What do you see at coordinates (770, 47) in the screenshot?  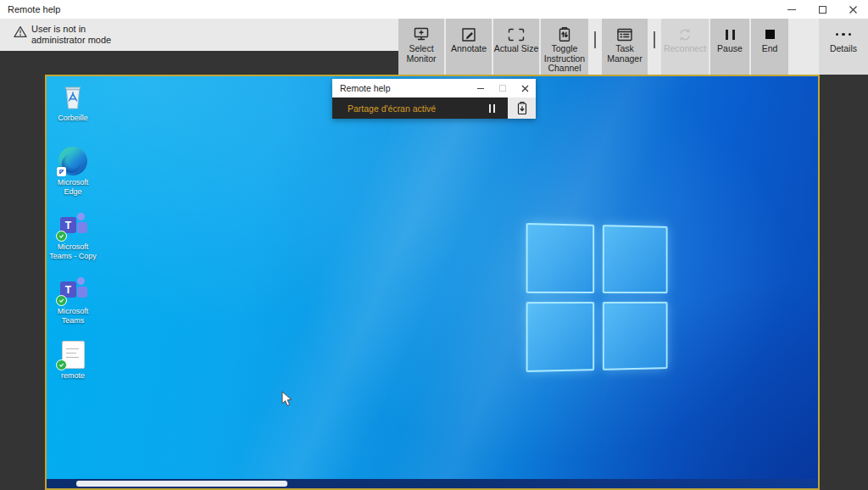 I see `end-button: End` at bounding box center [770, 47].